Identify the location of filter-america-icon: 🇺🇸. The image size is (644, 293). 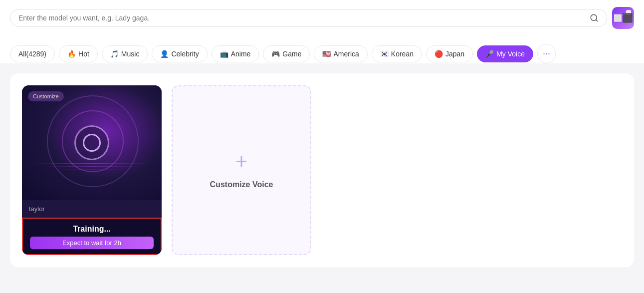
(326, 54).